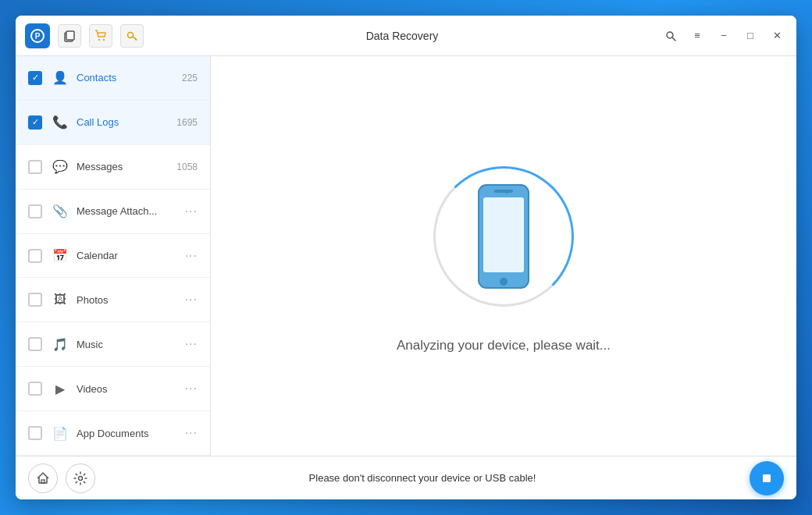  Describe the element at coordinates (190, 78) in the screenshot. I see `count-contacts: 225` at that location.